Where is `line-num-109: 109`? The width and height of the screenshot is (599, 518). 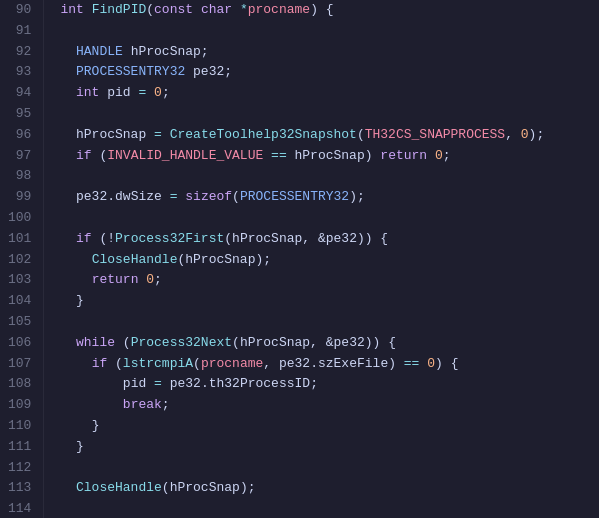
line-num-109: 109 is located at coordinates (20, 406).